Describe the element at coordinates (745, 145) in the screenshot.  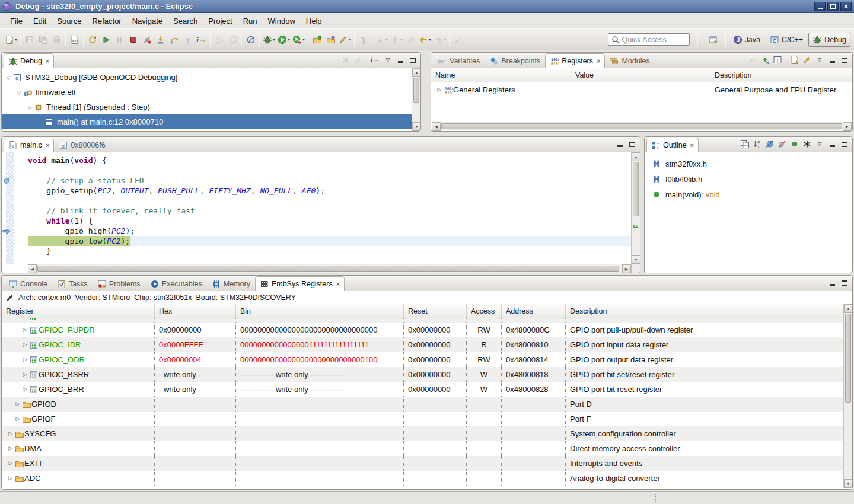
I see `collapse-all-button` at that location.